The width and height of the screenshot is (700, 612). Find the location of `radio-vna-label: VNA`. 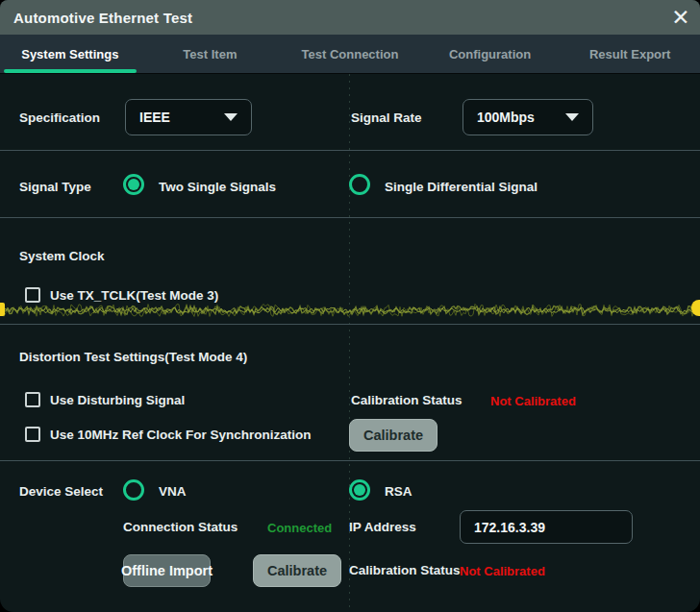

radio-vna-label: VNA is located at coordinates (173, 492).